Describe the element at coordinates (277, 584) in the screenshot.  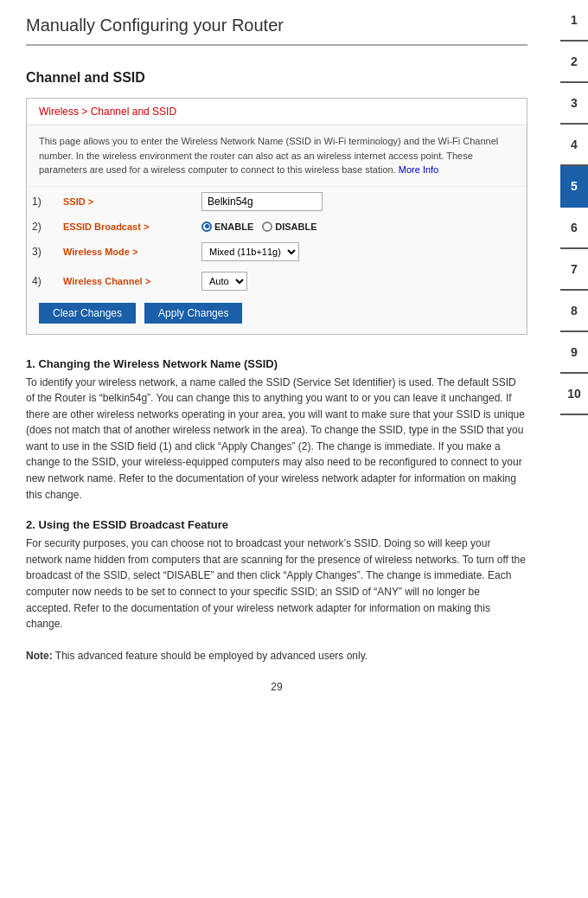
I see `body-text-2: For security purposes, you can choose no…` at that location.